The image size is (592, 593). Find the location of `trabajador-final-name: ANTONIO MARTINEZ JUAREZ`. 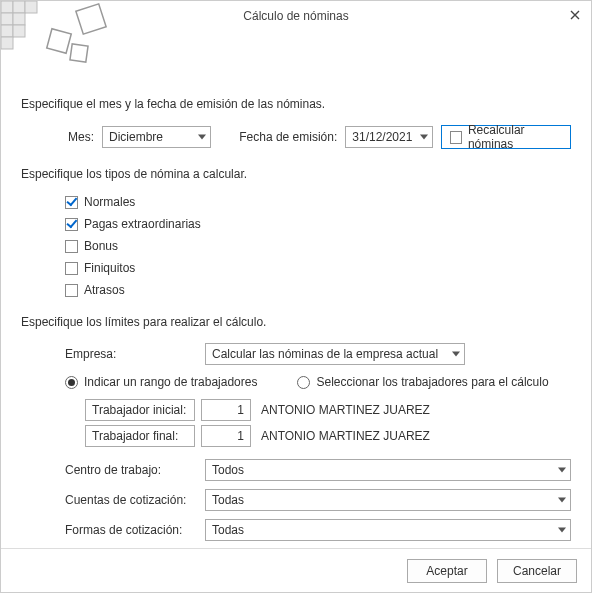

trabajador-final-name: ANTONIO MARTINEZ JUAREZ is located at coordinates (346, 436).